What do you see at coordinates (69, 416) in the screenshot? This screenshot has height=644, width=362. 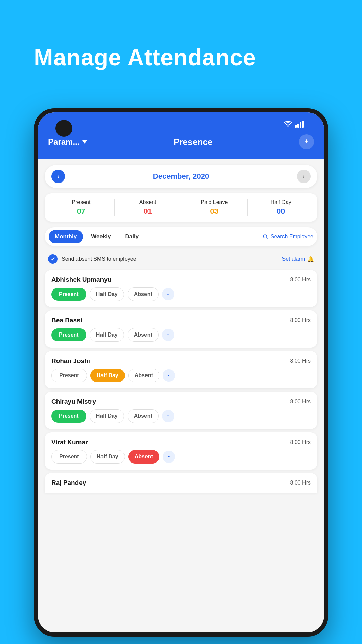 I see `present-button-3: Present` at bounding box center [69, 416].